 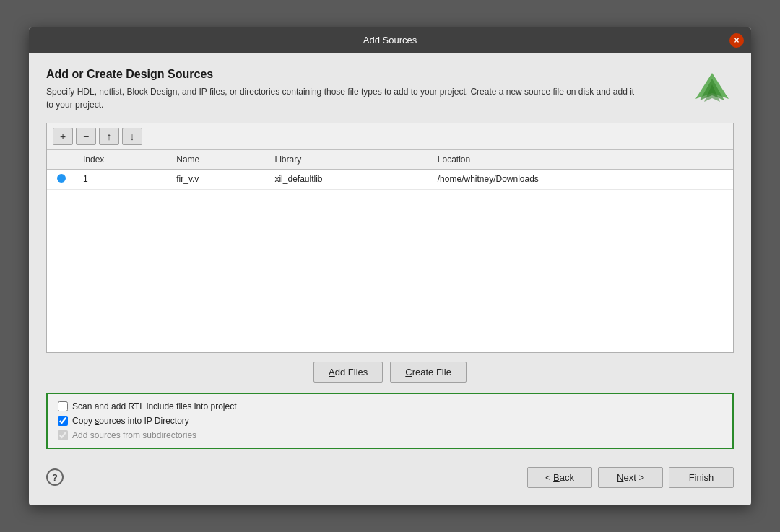 I want to click on page-title: Add or Create Design Sources, so click(x=363, y=74).